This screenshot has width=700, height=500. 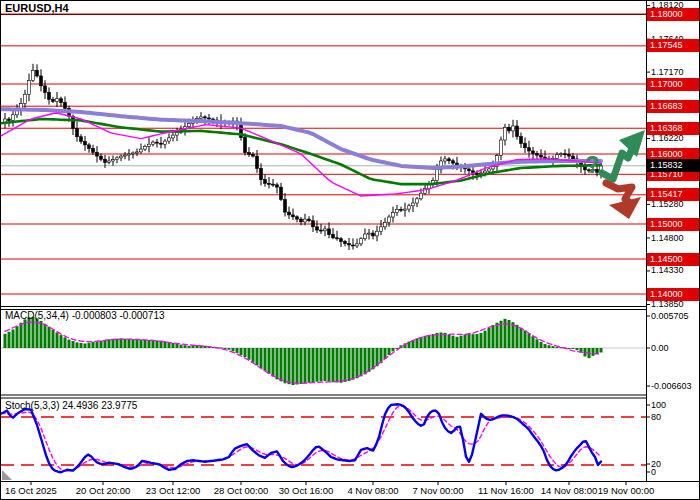 I want to click on time-axis-label: 30 Oct 16:00, so click(x=306, y=490).